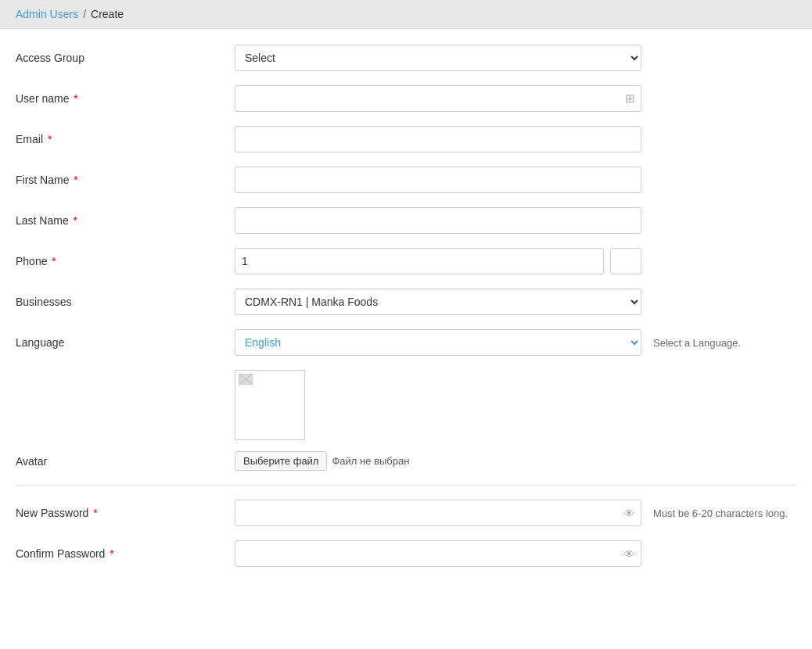  I want to click on email-label: Email *, so click(125, 139).